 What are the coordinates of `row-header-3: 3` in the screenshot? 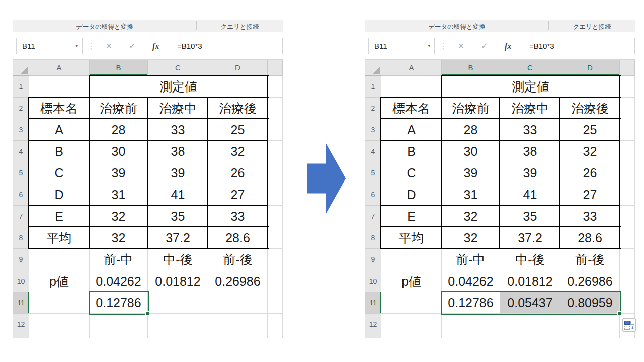 It's located at (373, 130).